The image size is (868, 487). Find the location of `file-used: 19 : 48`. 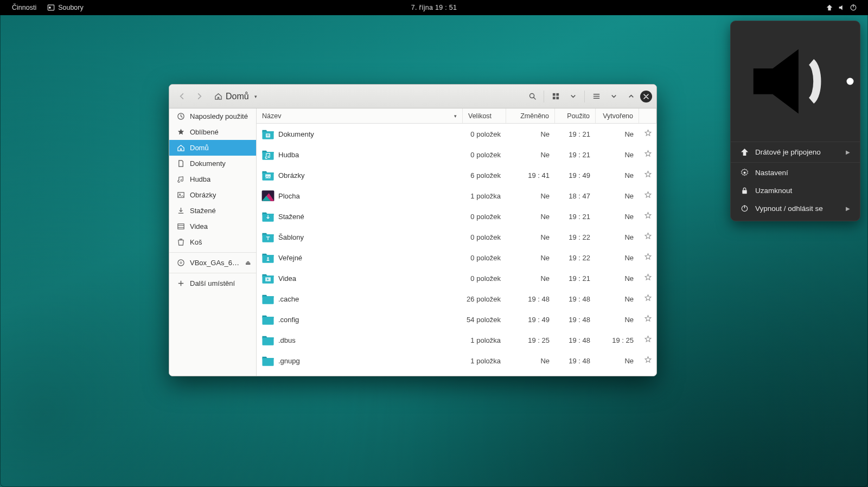

file-used: 19 : 48 is located at coordinates (575, 361).